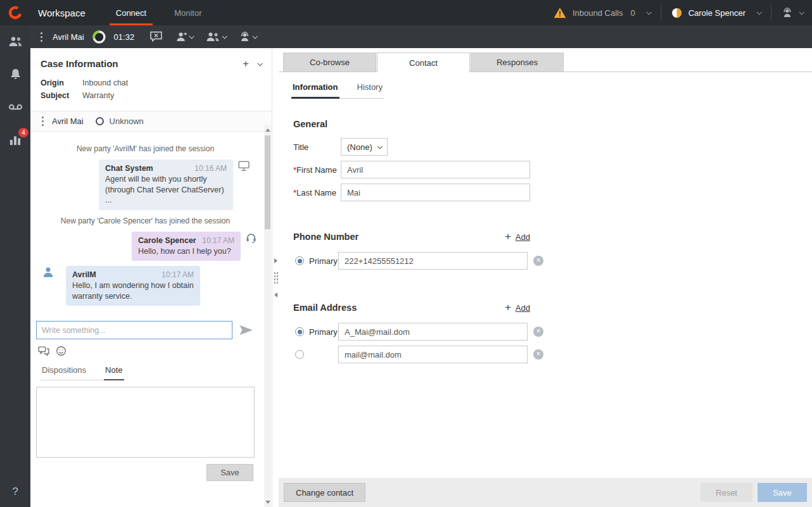  What do you see at coordinates (412, 308) in the screenshot?
I see `email-section-header: Email Address + Add` at bounding box center [412, 308].